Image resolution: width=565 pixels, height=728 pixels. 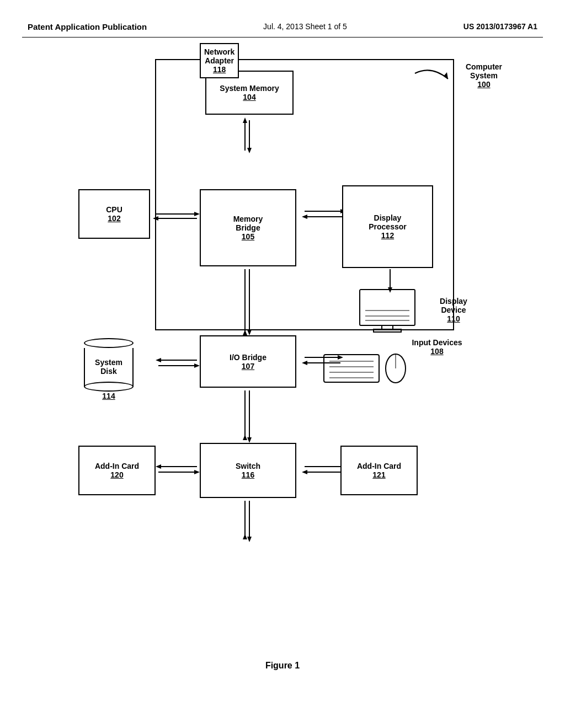 What do you see at coordinates (117, 470) in the screenshot?
I see `add-in-card-120-box: Add-In Card 120` at bounding box center [117, 470].